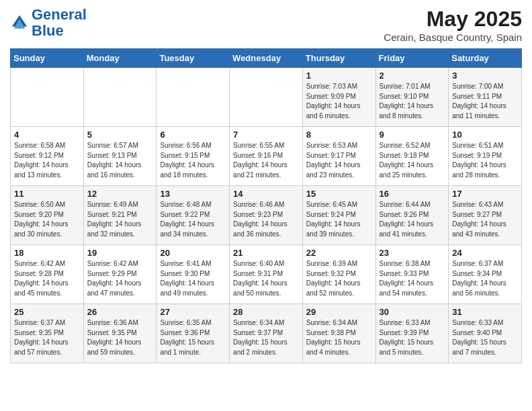  What do you see at coordinates (266, 58) in the screenshot?
I see `header-day-wednesday: Wednesday` at bounding box center [266, 58].